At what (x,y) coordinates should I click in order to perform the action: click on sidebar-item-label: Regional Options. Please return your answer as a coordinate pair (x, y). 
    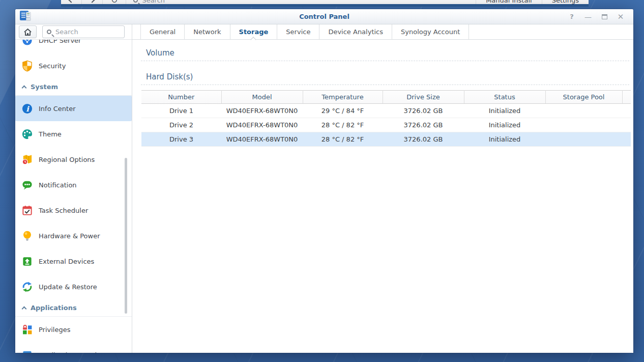
    Looking at the image, I should click on (67, 160).